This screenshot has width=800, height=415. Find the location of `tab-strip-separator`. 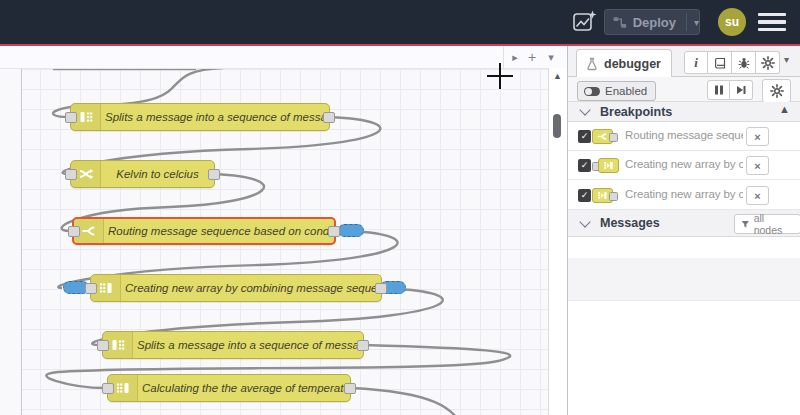

tab-strip-separator is located at coordinates (504, 57).